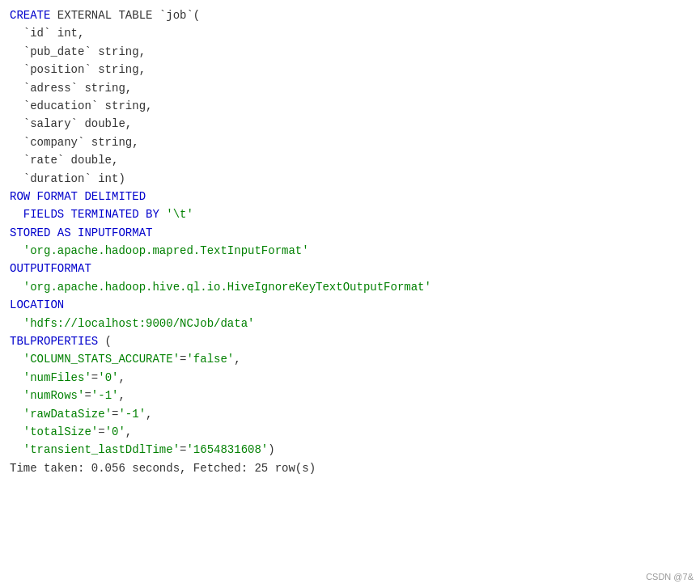 The width and height of the screenshot is (700, 588). What do you see at coordinates (350, 160) in the screenshot?
I see `code-line-9: `rate` double,` at bounding box center [350, 160].